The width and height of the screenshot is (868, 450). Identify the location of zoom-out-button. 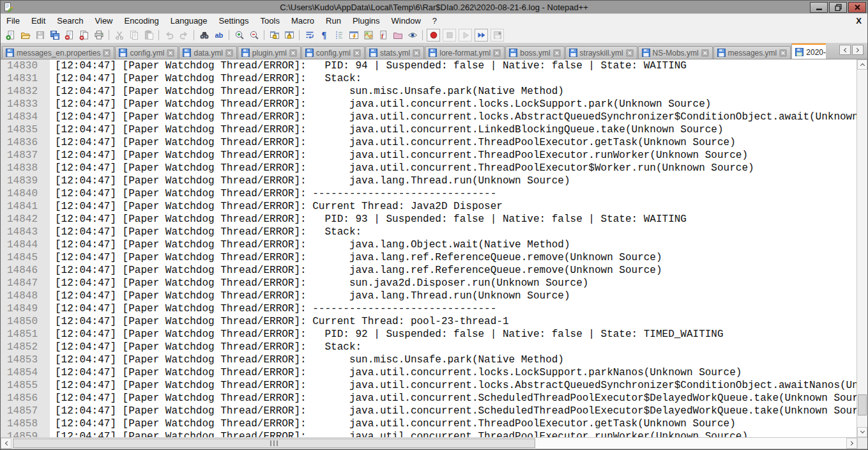
(254, 35).